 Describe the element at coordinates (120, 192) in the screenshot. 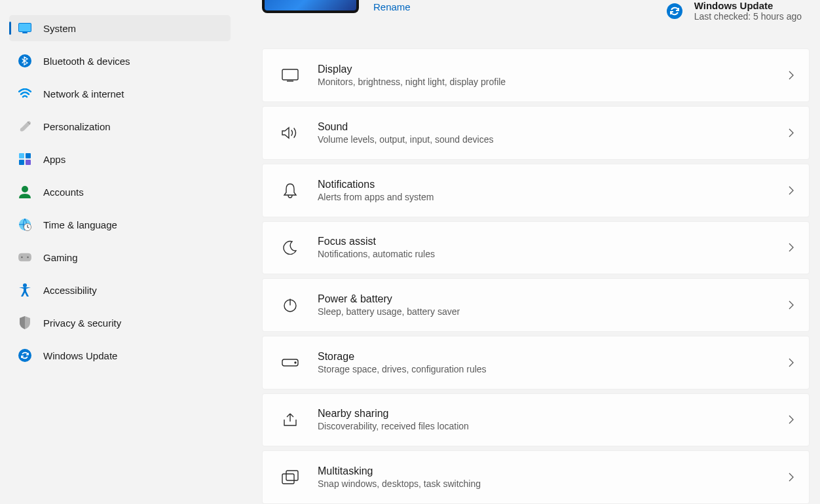

I see `sidebar-item-accounts: Accounts` at that location.